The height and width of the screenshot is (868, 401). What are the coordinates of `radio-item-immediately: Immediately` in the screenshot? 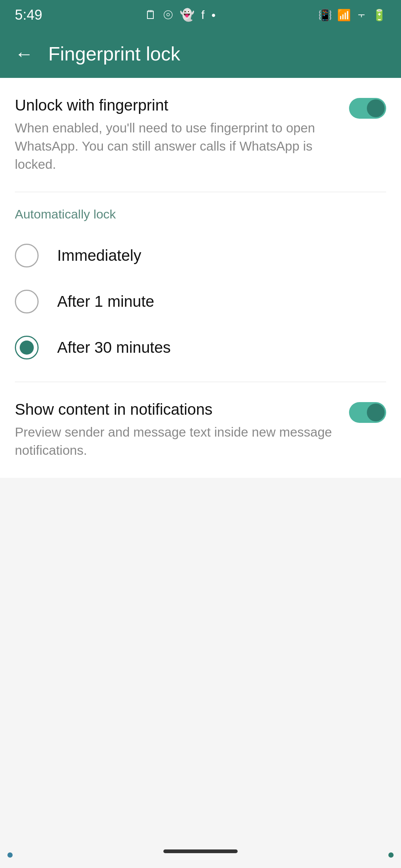 It's located at (200, 256).